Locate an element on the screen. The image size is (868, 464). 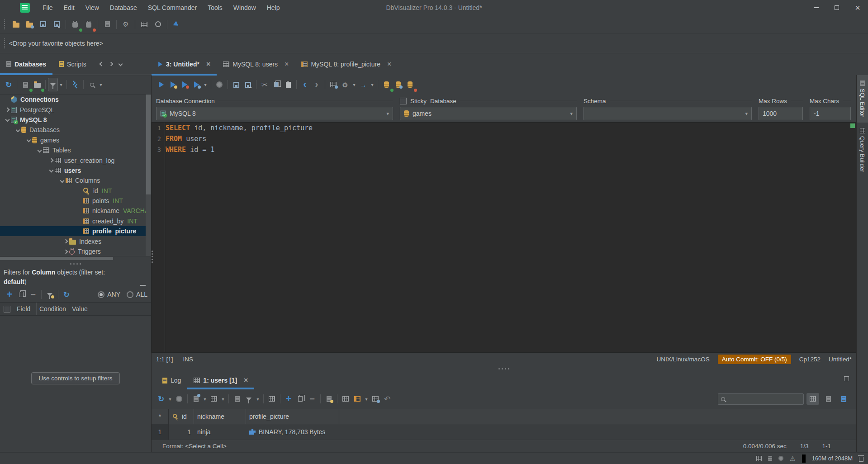
tab-databases: Databases is located at coordinates (26, 64).